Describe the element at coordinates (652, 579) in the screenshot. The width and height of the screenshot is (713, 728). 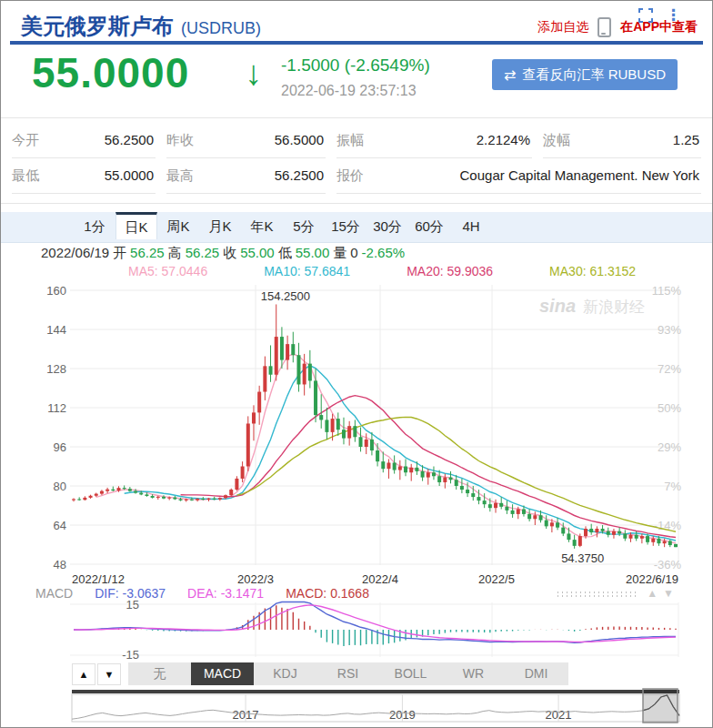
I see `axis-label: 2022/6/19` at that location.